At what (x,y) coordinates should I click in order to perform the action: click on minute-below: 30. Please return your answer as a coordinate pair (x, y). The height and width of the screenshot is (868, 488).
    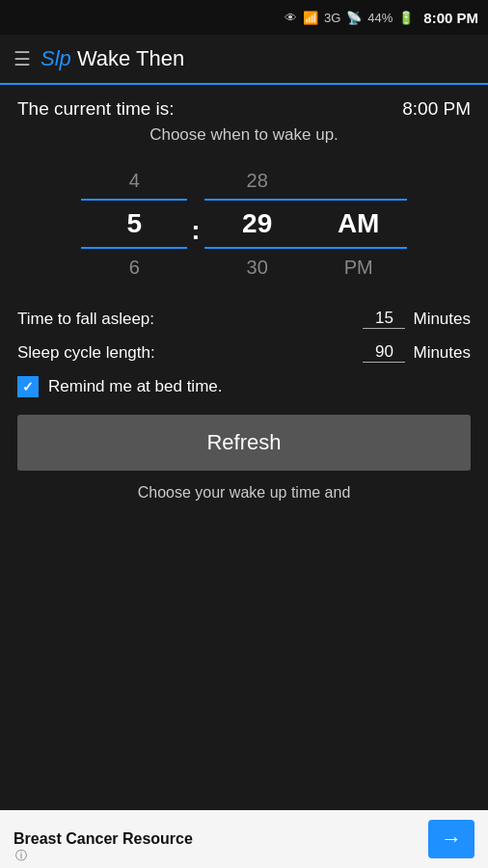
    Looking at the image, I should click on (258, 267).